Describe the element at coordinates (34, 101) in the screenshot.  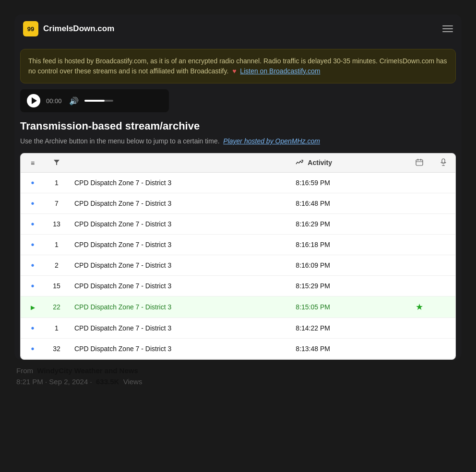
I see `play-button` at that location.